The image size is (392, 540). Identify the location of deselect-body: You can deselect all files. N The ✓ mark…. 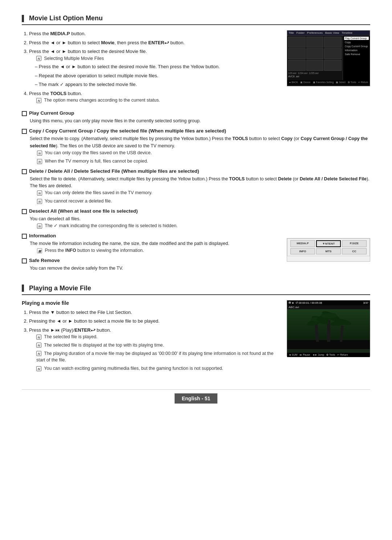
(200, 222).